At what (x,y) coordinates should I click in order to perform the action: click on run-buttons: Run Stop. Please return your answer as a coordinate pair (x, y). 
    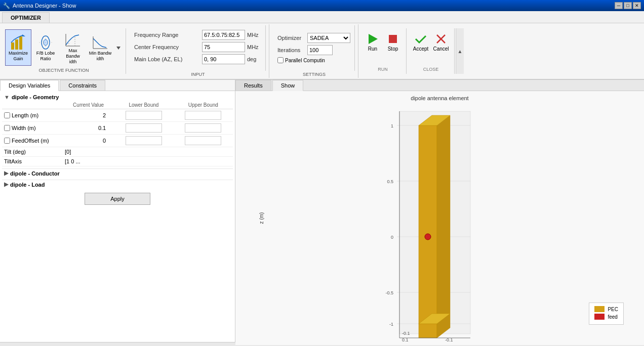
    Looking at the image, I should click on (383, 41).